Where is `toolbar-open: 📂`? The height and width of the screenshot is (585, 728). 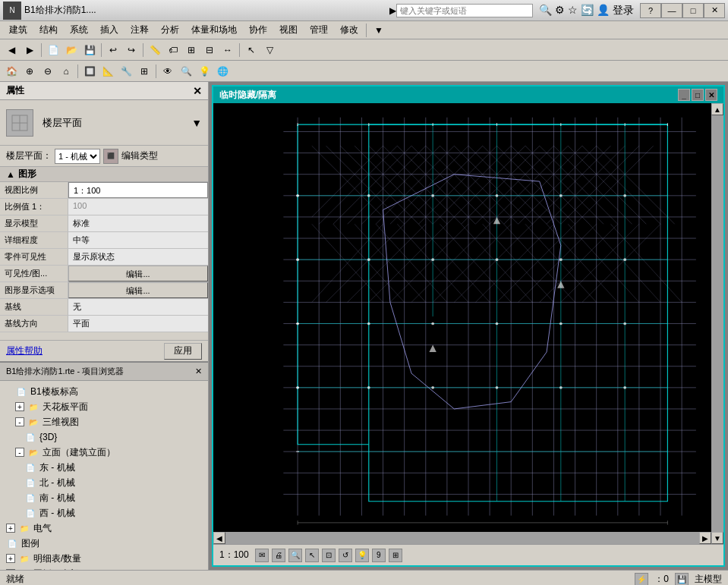 toolbar-open: 📂 is located at coordinates (71, 50).